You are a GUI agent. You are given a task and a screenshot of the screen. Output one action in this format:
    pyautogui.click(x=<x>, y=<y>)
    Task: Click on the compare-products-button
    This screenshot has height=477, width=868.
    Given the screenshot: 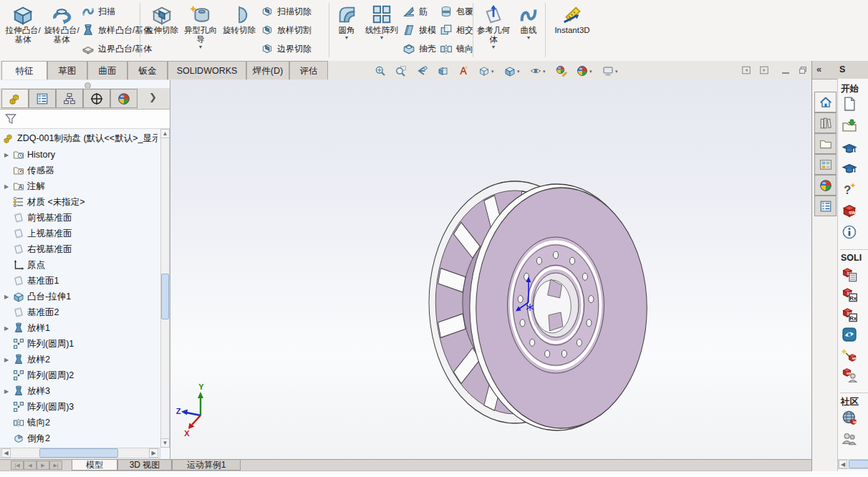 What is the action you would take?
    pyautogui.click(x=849, y=355)
    